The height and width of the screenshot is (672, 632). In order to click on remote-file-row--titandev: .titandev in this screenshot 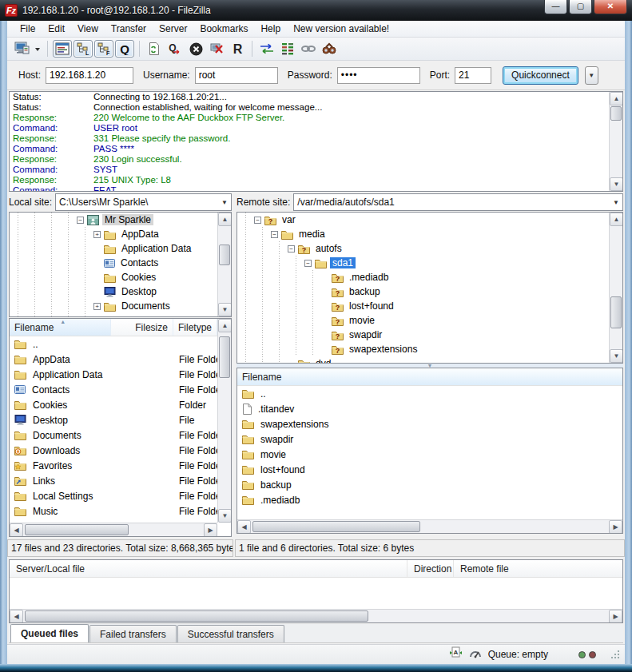, I will do `click(430, 409)`.